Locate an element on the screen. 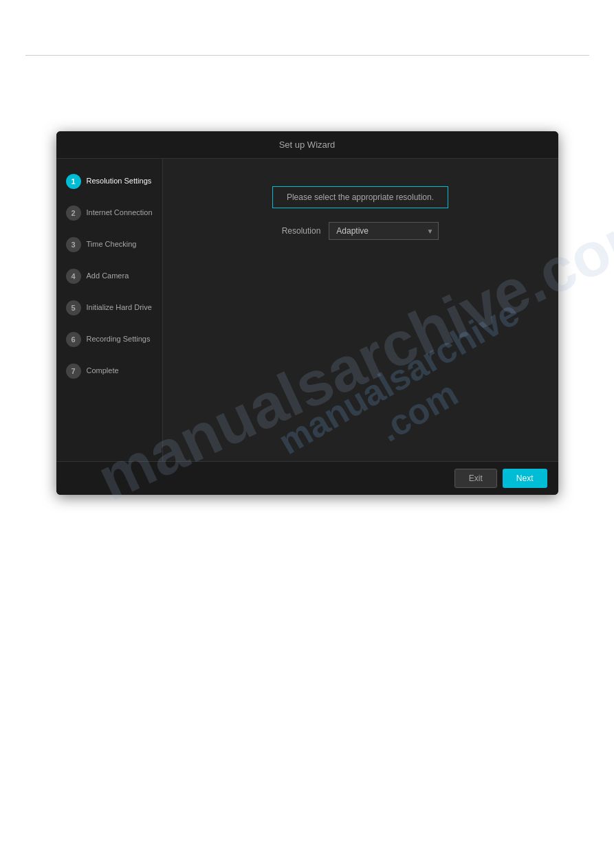 This screenshot has height=868, width=614. resolution-row: Resolution Adaptive 1080p 720p 4K is located at coordinates (360, 231).